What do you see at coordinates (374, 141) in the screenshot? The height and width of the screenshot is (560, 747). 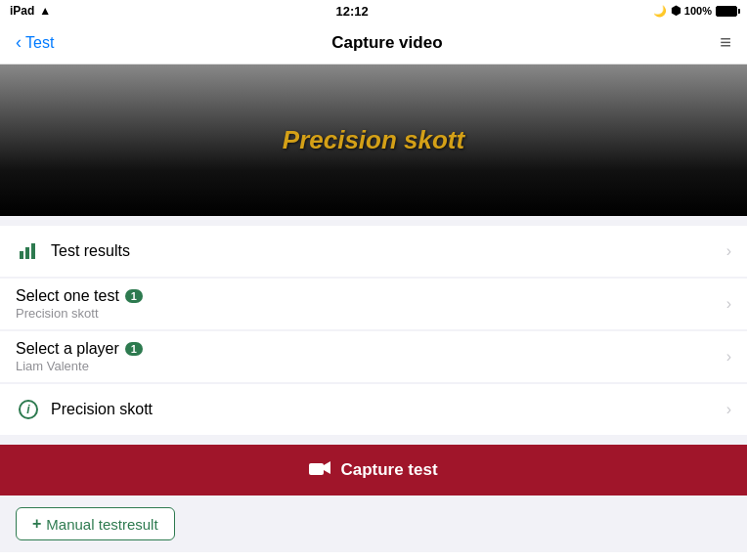 I see `hero-title: Precision skott` at bounding box center [374, 141].